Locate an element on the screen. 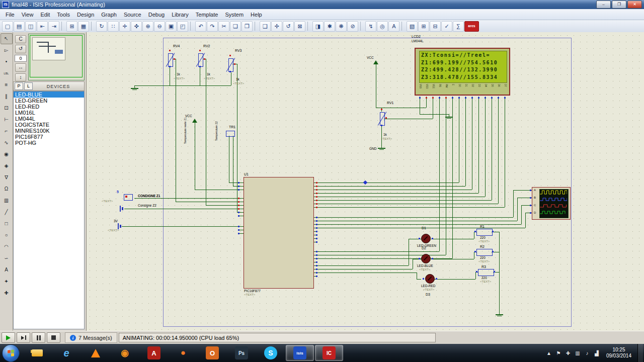  taskbar-app-vlc-player is located at coordinates (96, 353).